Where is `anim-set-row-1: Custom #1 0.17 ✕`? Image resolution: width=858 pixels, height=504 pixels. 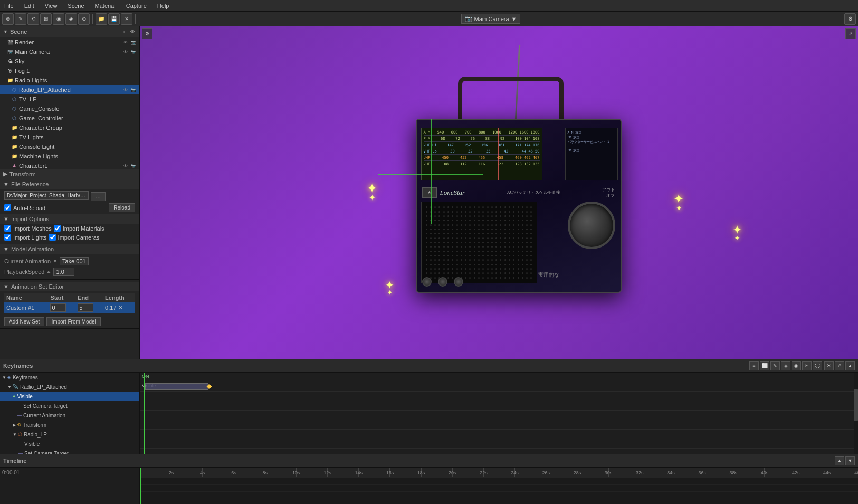
anim-set-row-1: Custom #1 0.17 ✕ is located at coordinates (70, 308).